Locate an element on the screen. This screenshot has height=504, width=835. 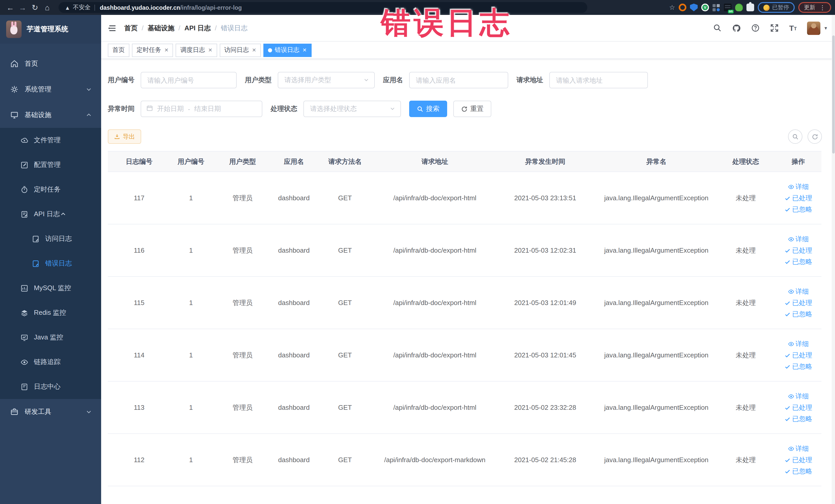
chevron-down-icon is located at coordinates (89, 412).